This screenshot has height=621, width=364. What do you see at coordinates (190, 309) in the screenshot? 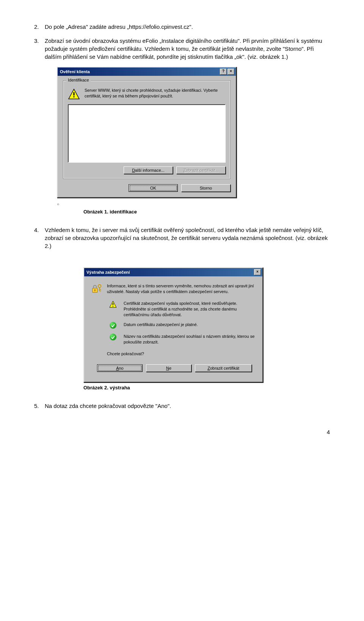
I see `security-message-2: Certifikát zabezpečení vydala společnost…` at bounding box center [190, 309].